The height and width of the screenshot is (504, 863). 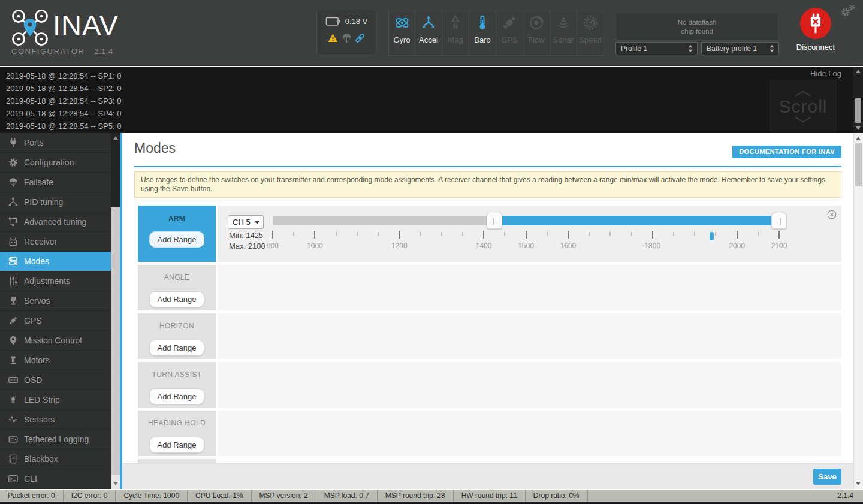 I want to click on status-version: 2.1.4, so click(x=845, y=496).